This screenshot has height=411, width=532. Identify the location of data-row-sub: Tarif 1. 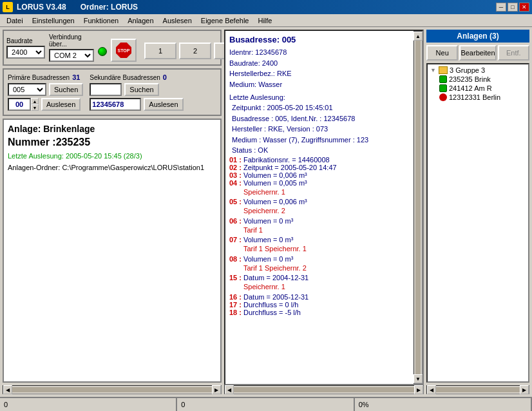
(327, 231).